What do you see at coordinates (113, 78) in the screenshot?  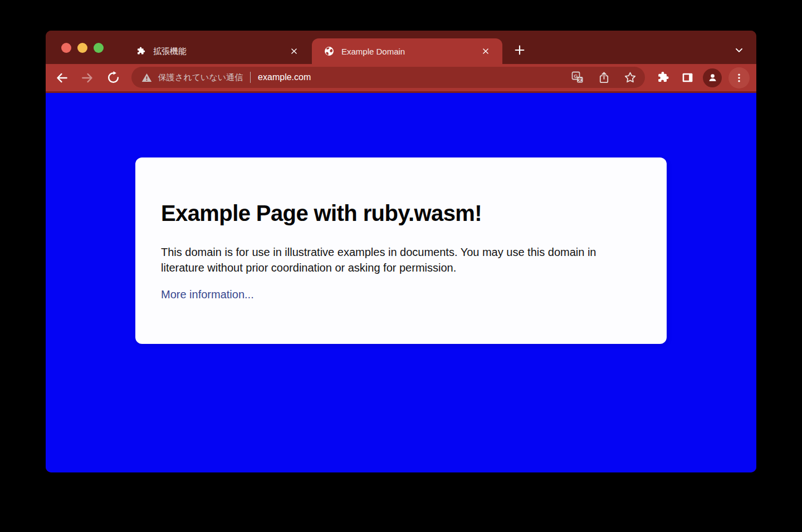 I see `reload-button` at bounding box center [113, 78].